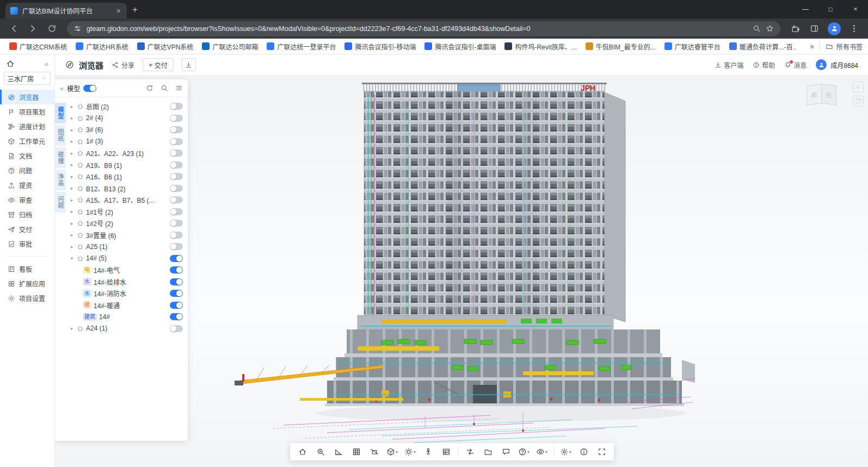 The width and height of the screenshot is (868, 467). What do you see at coordinates (60, 158) in the screenshot?
I see `panel-tab-碰撞: 碰撞` at bounding box center [60, 158].